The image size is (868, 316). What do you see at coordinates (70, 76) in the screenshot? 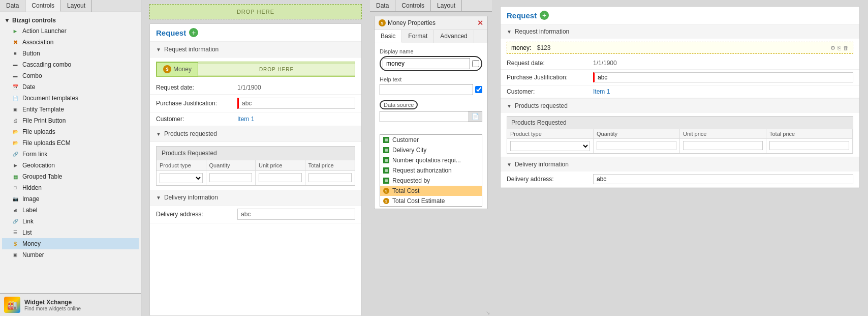
I see `sidebar-item-combo: ▬ Combo` at bounding box center [70, 76].